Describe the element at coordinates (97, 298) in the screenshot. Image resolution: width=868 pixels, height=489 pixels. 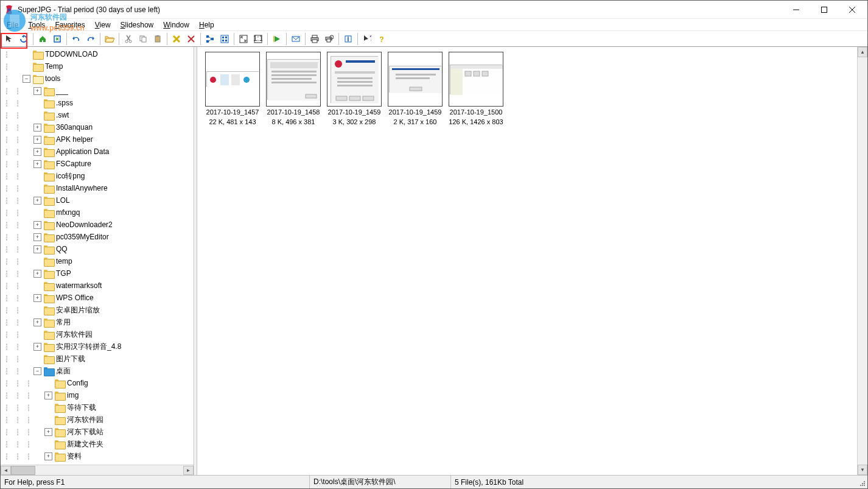
I see `tree-item: ┆┆+WPS Office` at that location.